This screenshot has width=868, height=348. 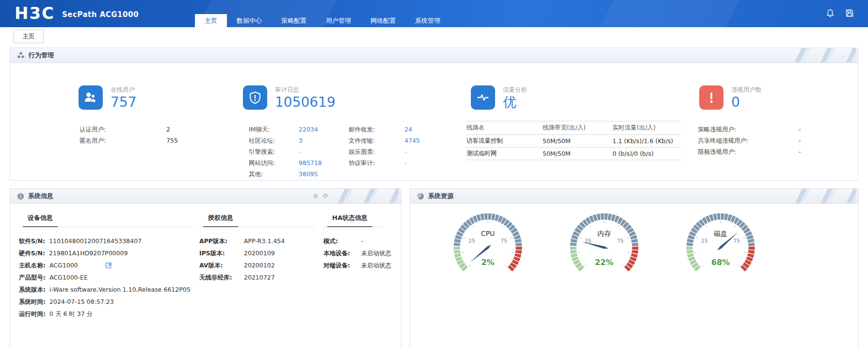 What do you see at coordinates (261, 253) in the screenshot?
I see `ips-version-row: IPS版本:20200109` at bounding box center [261, 253].